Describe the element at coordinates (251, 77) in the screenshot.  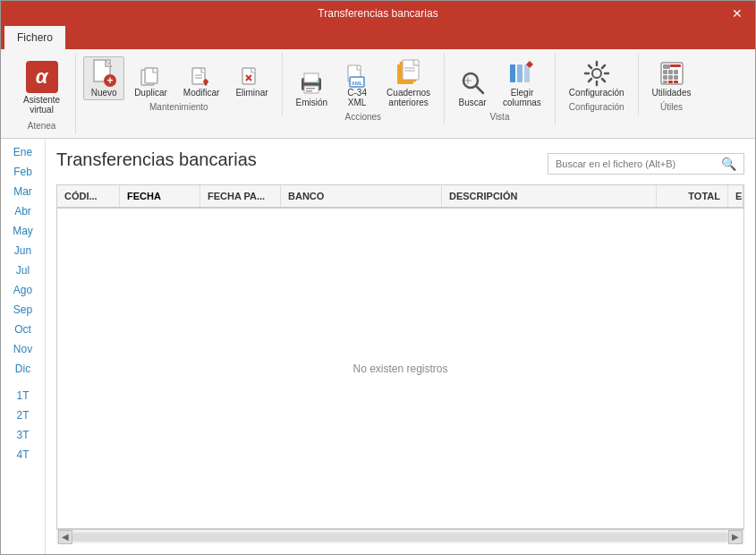
I see `eliminar-icon` at that location.